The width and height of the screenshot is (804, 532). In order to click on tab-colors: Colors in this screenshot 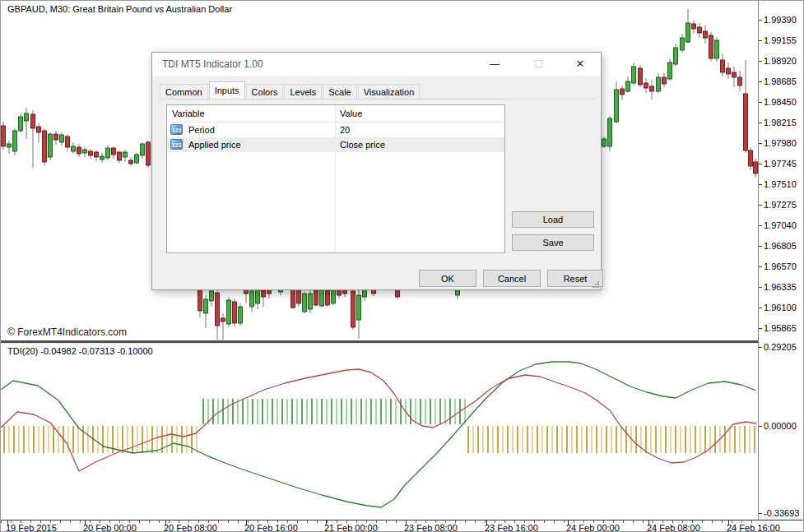, I will do `click(265, 91)`.